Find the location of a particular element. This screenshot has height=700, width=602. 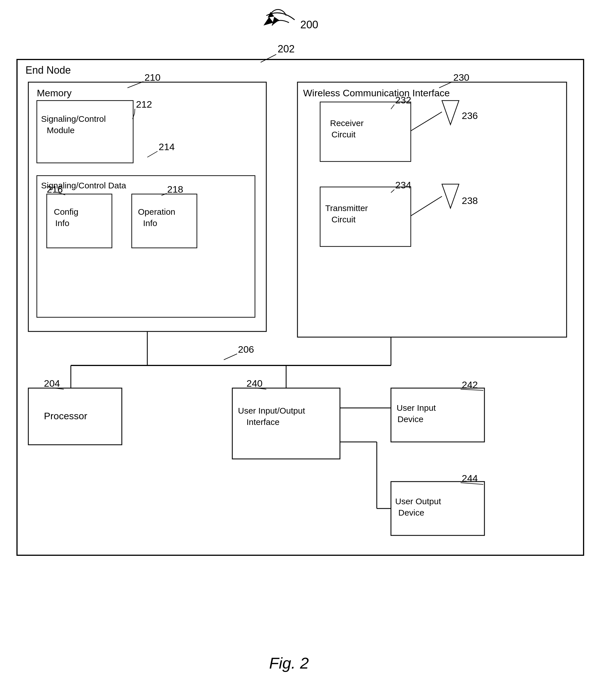

ref-204-label: 204 is located at coordinates (52, 383).